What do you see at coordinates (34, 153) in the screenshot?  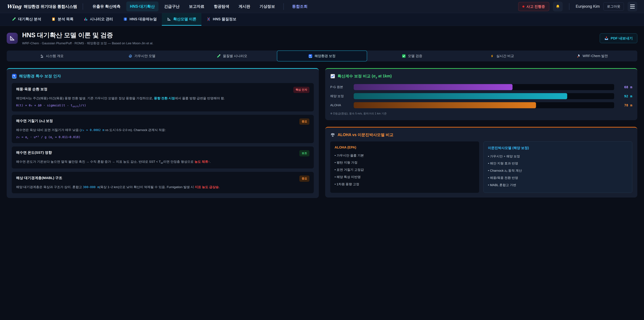 I see `card-title: 해수면 온도(SST) 영향` at bounding box center [34, 153].